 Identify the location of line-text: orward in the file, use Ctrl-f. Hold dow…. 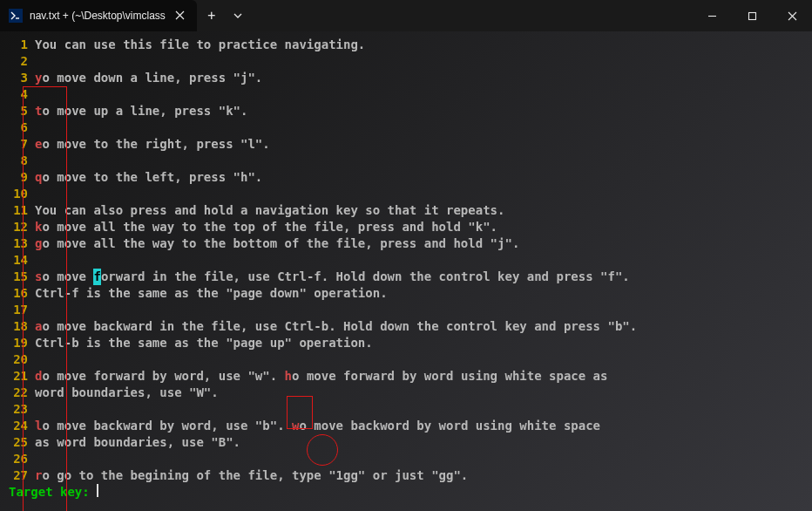
(366, 277).